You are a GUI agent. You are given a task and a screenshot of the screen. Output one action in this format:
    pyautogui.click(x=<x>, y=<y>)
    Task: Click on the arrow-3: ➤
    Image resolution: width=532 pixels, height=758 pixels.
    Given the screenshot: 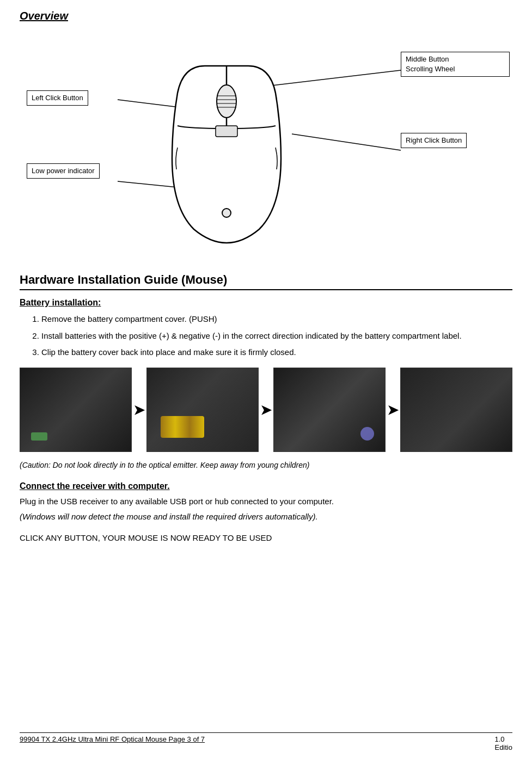 What is the action you would take?
    pyautogui.click(x=393, y=409)
    